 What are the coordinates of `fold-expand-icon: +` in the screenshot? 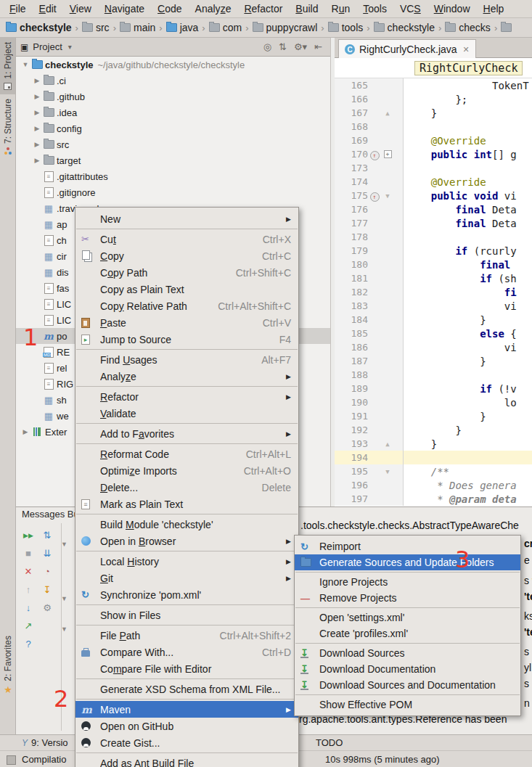 It's located at (388, 154).